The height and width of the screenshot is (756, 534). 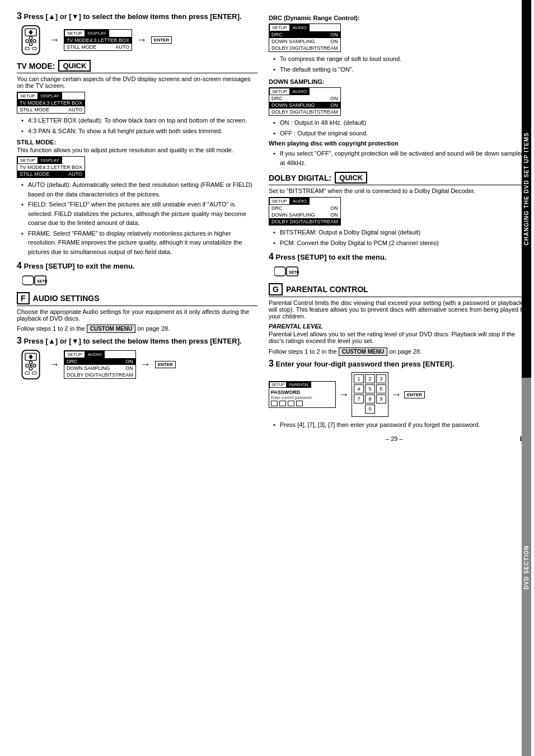 What do you see at coordinates (402, 243) in the screenshot?
I see `dd-bullet-pcm: PCM: Convert the Dolby Digital to PCM (2…` at bounding box center [402, 243].